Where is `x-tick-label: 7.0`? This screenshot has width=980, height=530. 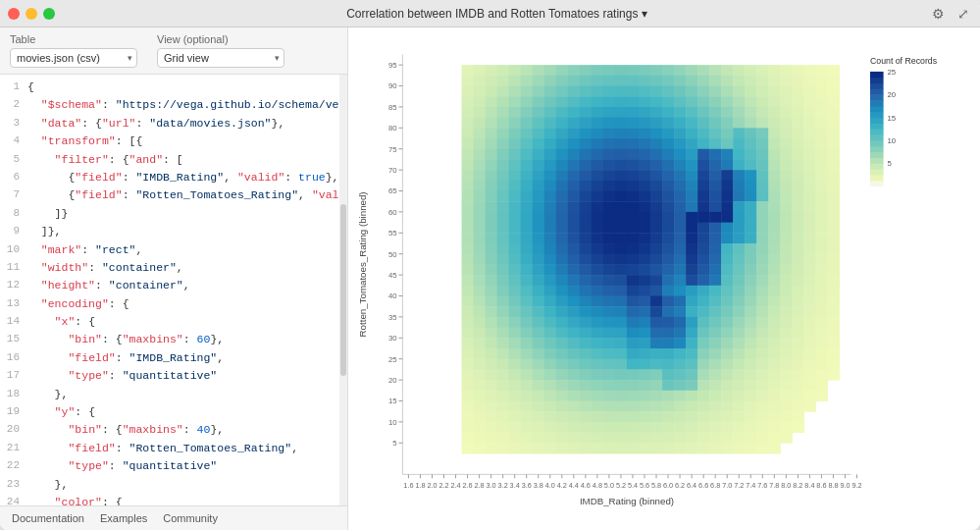
x-tick-label: 7.0 is located at coordinates (727, 485).